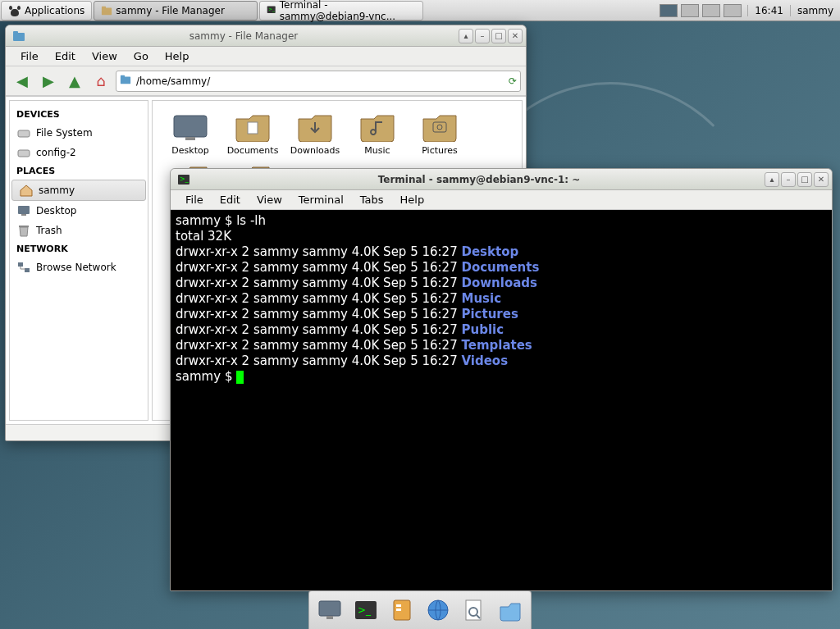 This screenshot has width=840, height=629. What do you see at coordinates (22, 80) in the screenshot?
I see `arrow-left-icon: ◀` at bounding box center [22, 80].